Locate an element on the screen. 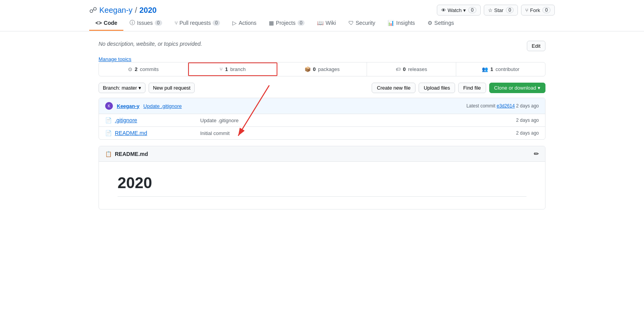  fork-button: ⑂ Fork 0 is located at coordinates (538, 10).